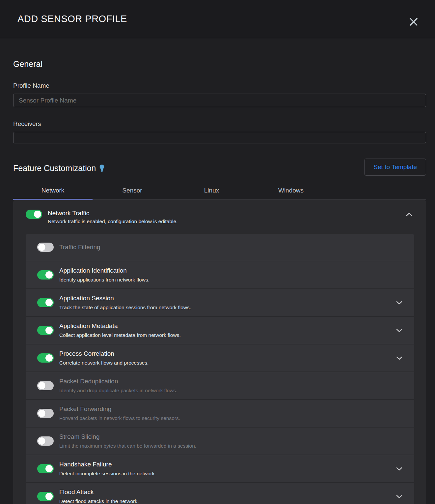 The height and width of the screenshot is (504, 435). Describe the element at coordinates (72, 19) in the screenshot. I see `modal-title: ADD SENSOR PROFILE` at that location.